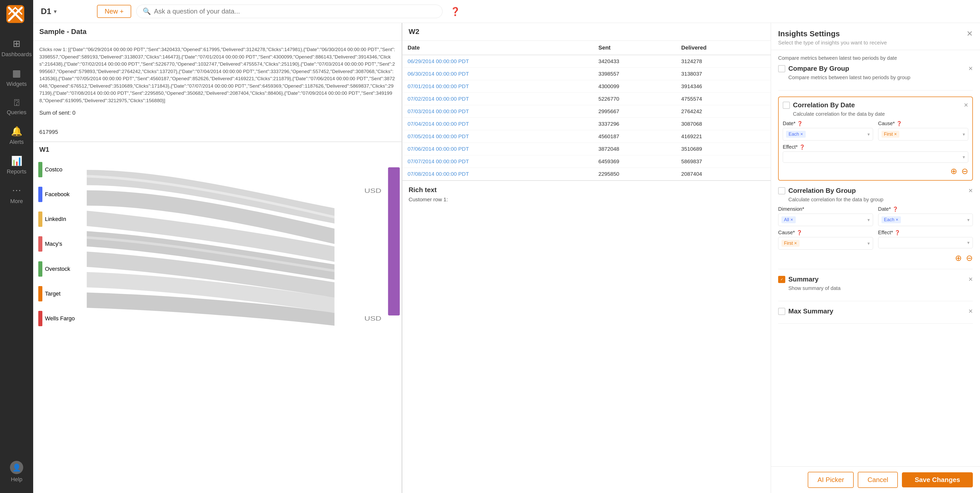 Image resolution: width=980 pixels, height=493 pixels. I want to click on summary-expand-icon: ✕, so click(970, 279).